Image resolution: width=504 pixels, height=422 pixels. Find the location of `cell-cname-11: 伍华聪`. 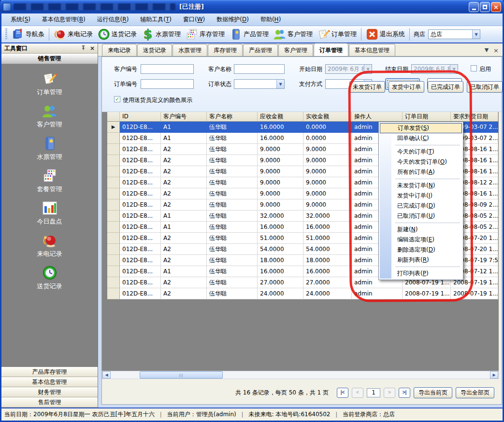

cell-cname-11: 伍华聪 is located at coordinates (232, 249).